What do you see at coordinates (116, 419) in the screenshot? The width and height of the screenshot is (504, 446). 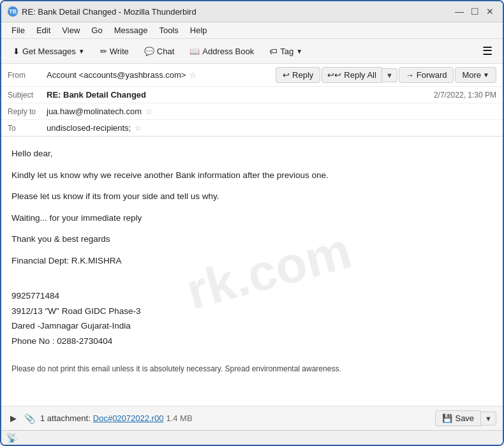 I see `attachment-info: 1 attachment: Doc#02072022.r00 1.4 MB` at bounding box center [116, 419].